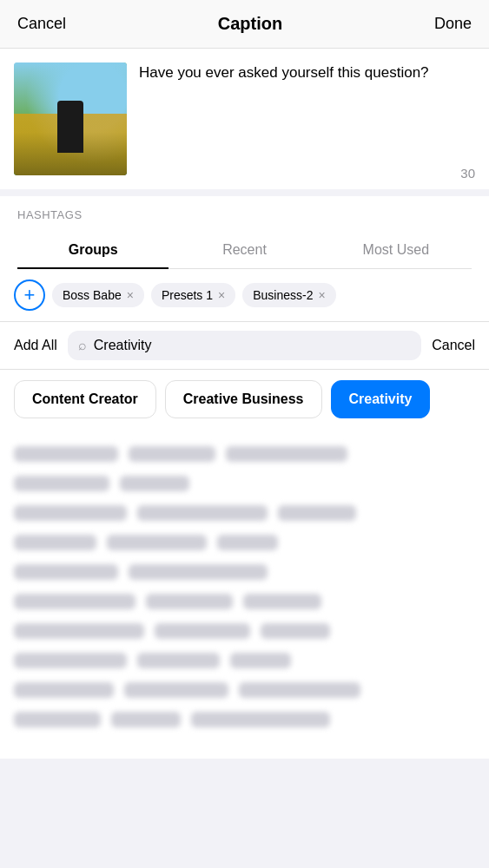 Image resolution: width=489 pixels, height=868 pixels. Describe the element at coordinates (83, 345) in the screenshot. I see `search-icon: ⌕` at that location.